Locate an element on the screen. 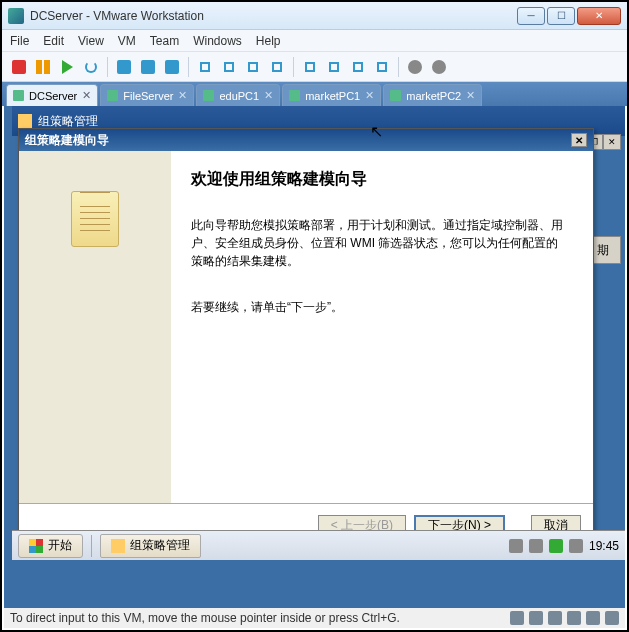 The width and height of the screenshot is (629, 632). menu-windows: Windows is located at coordinates (218, 41).